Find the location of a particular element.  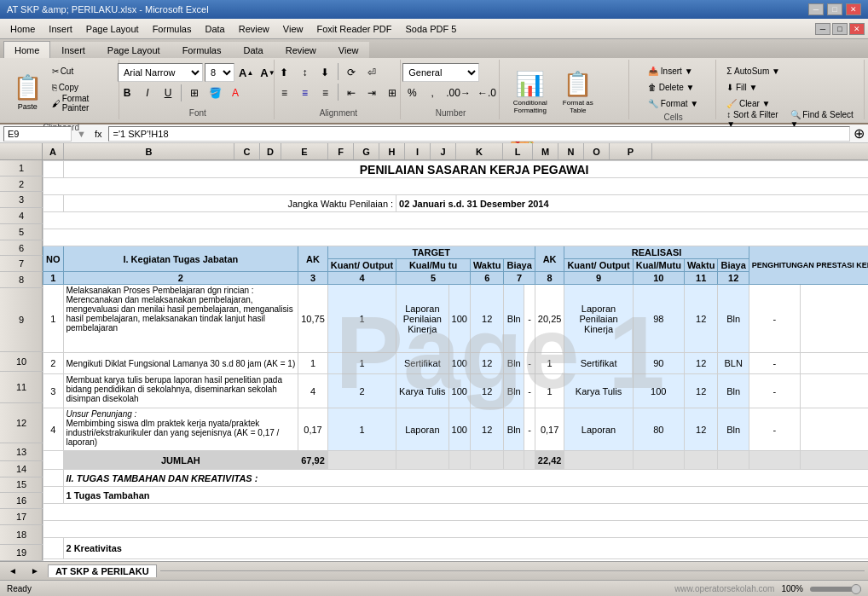

align-left-button: ≡ is located at coordinates (284, 93).